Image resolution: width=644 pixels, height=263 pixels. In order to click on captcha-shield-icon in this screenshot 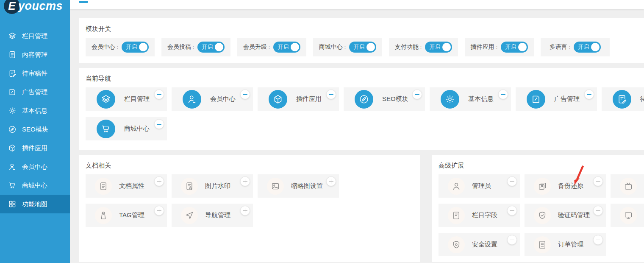, I will do `click(542, 215)`.